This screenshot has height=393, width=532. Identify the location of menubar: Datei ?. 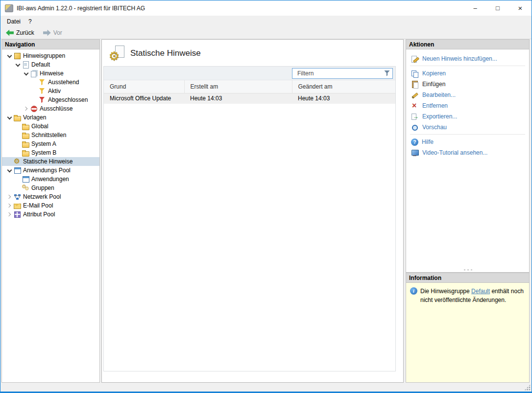
(266, 22).